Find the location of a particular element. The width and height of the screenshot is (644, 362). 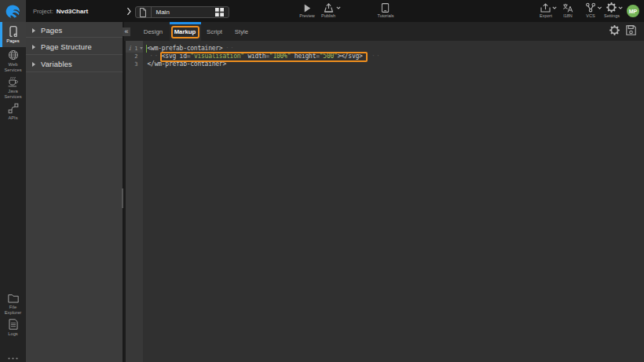

translate-icon is located at coordinates (569, 8).